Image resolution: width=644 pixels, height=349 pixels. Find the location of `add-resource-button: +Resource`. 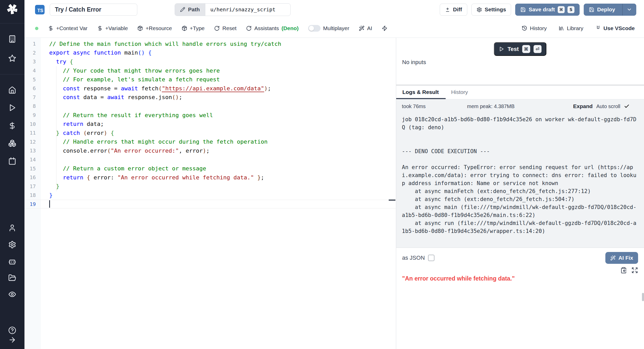

add-resource-button: +Resource is located at coordinates (155, 28).